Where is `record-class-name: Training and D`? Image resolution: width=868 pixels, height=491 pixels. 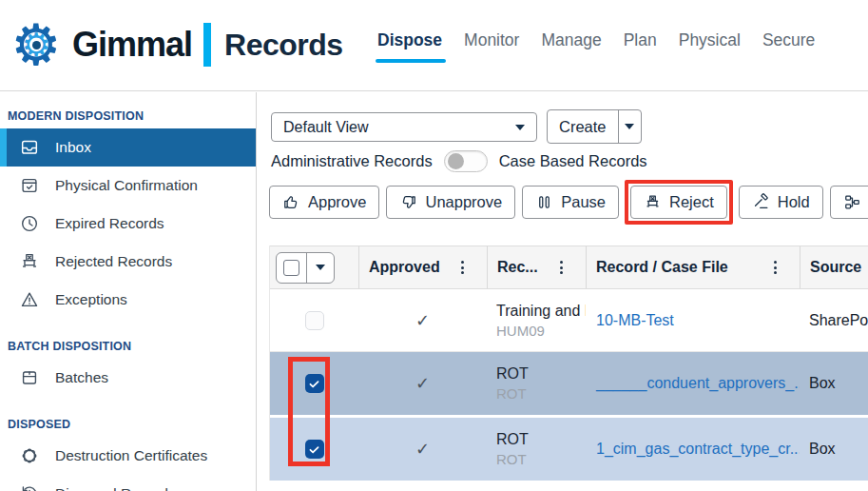
record-class-name: Training and D is located at coordinates (541, 310).